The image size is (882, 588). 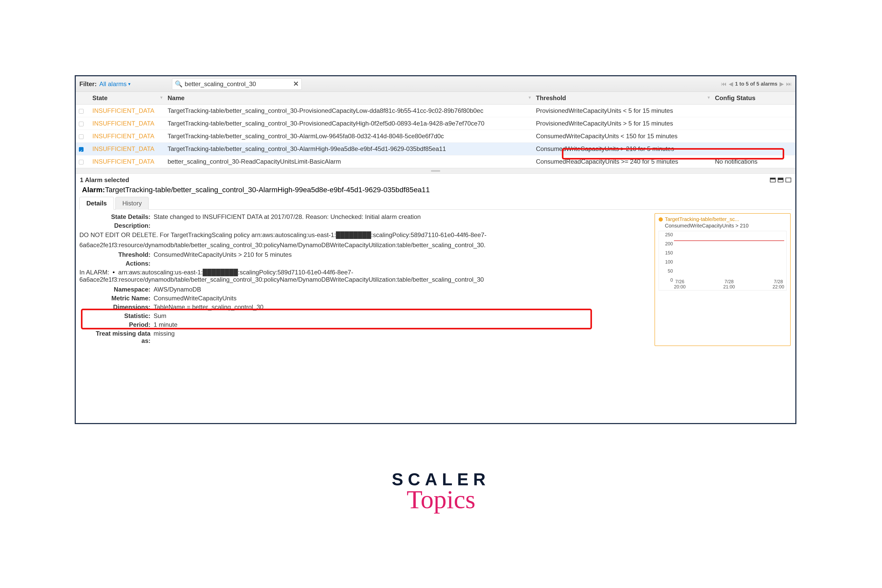 What do you see at coordinates (120, 325) in the screenshot?
I see `period-label: Period:` at bounding box center [120, 325].